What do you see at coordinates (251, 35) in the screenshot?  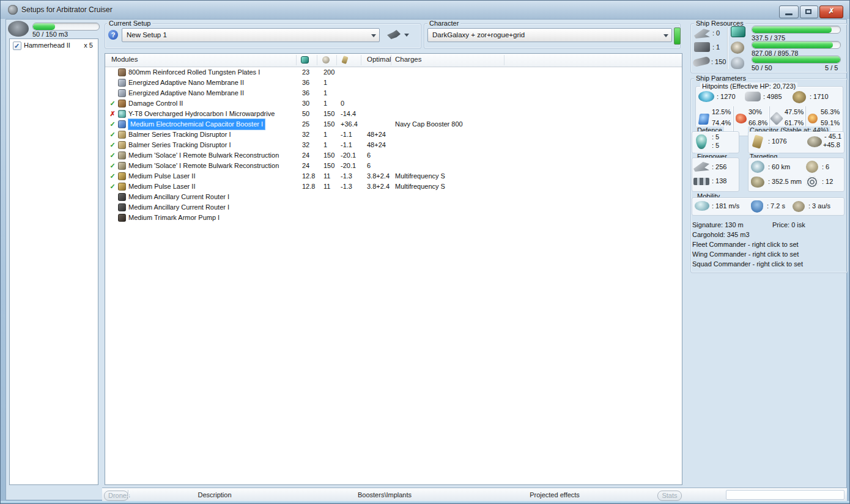 I see `setup-combobox: New Setup 1` at bounding box center [251, 35].